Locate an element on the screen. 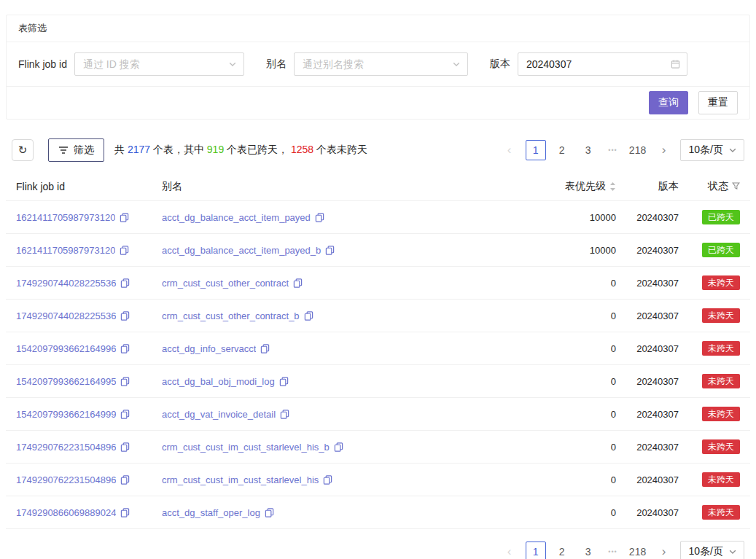 The height and width of the screenshot is (559, 756). query-button: 查询 is located at coordinates (669, 103).